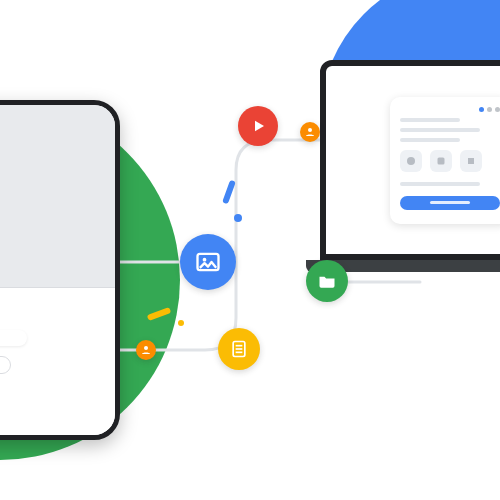 Image resolution: width=500 pixels, height=500 pixels. Describe the element at coordinates (327, 281) in the screenshot. I see `folder-icon` at that location.